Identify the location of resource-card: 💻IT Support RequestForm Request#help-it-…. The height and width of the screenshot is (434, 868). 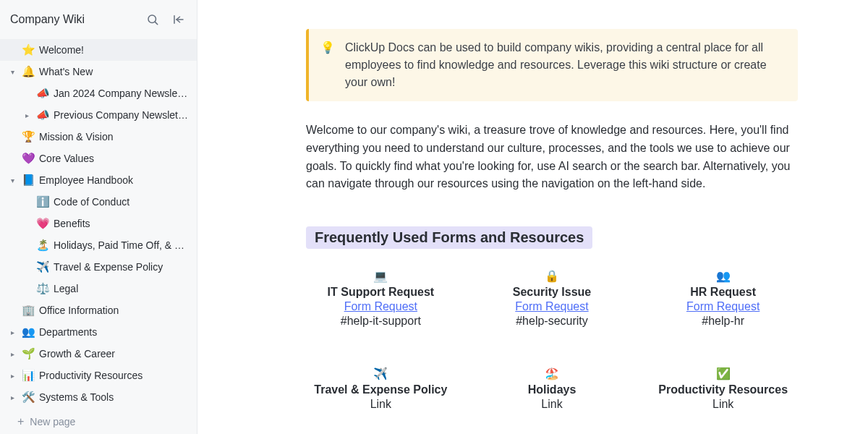
(380, 298).